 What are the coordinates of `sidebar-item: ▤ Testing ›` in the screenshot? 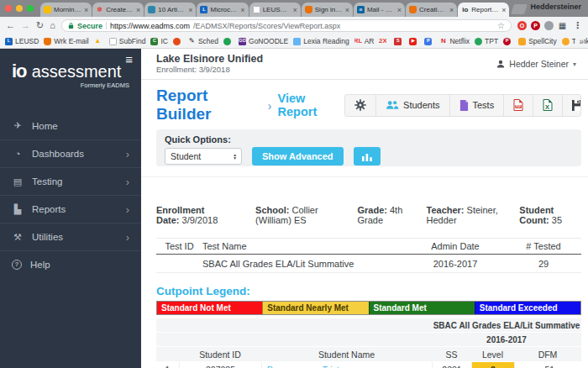 It's located at (71, 181).